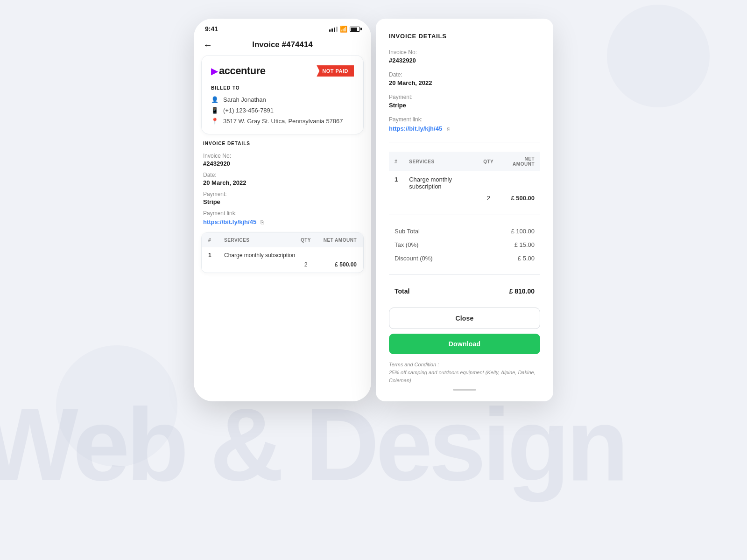 This screenshot has width=747, height=560. Describe the element at coordinates (522, 291) in the screenshot. I see `total-value: £ 810.00` at that location.